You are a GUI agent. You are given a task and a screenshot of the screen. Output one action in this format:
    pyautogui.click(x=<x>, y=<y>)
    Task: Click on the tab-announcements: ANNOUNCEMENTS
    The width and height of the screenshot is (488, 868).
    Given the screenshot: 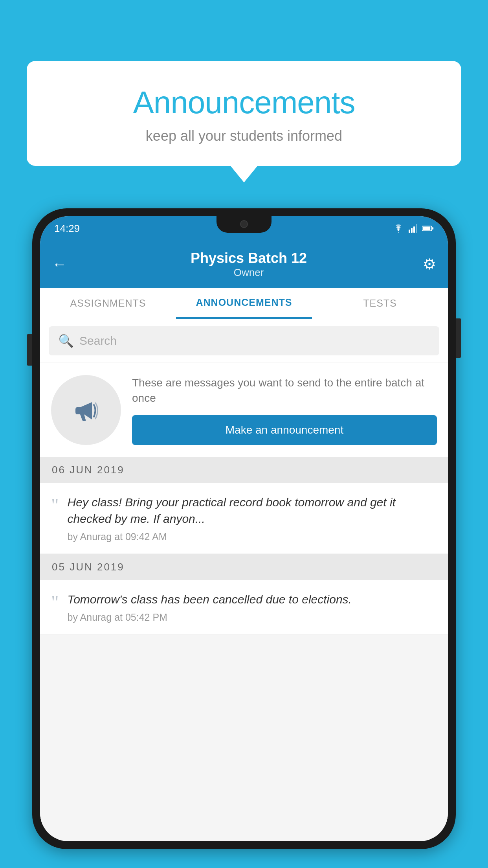 What is the action you would take?
    pyautogui.click(x=244, y=303)
    